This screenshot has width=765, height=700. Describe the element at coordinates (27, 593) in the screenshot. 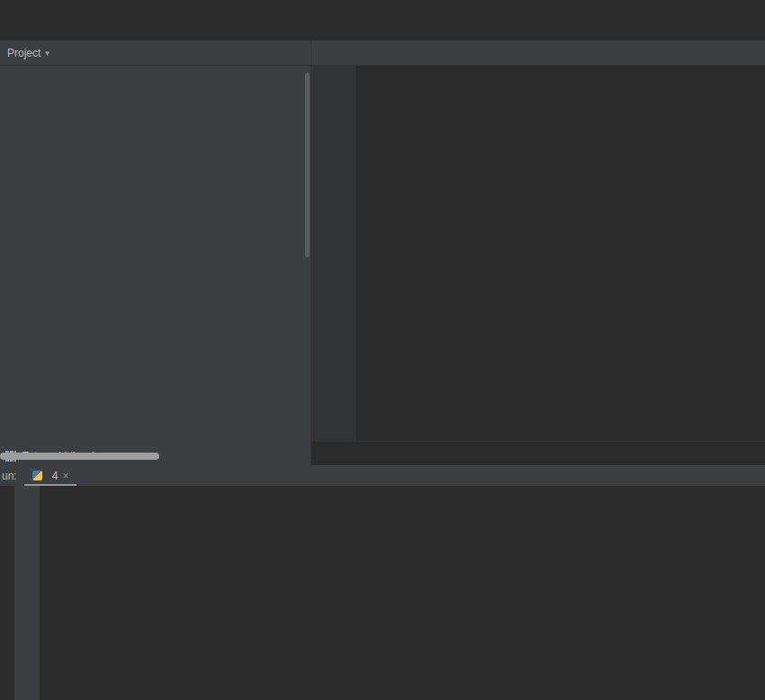

I see `console-toolbar` at that location.